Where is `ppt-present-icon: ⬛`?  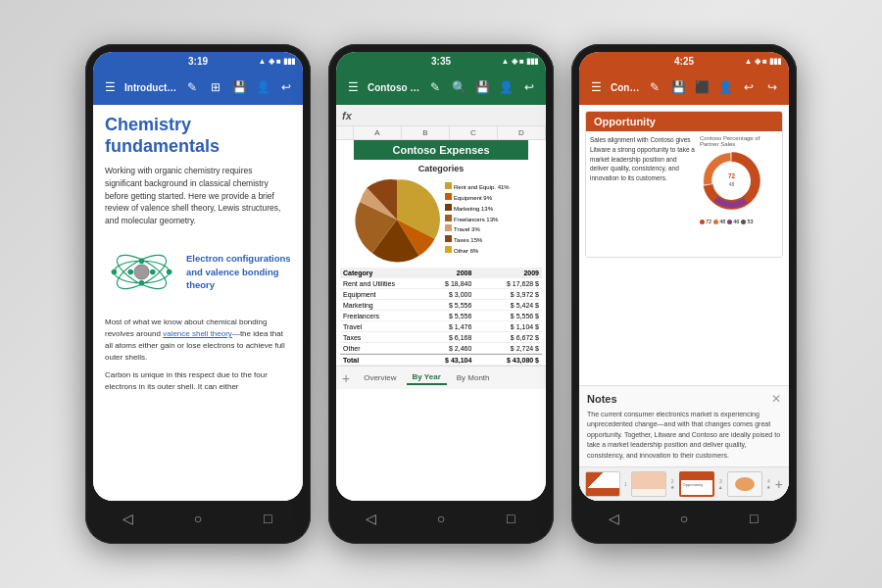
ppt-present-icon: ⬛ is located at coordinates (702, 87).